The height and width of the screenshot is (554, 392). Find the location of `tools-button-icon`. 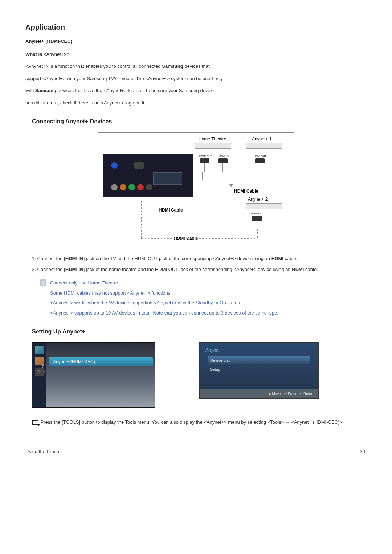

tools-button-icon is located at coordinates (35, 423).